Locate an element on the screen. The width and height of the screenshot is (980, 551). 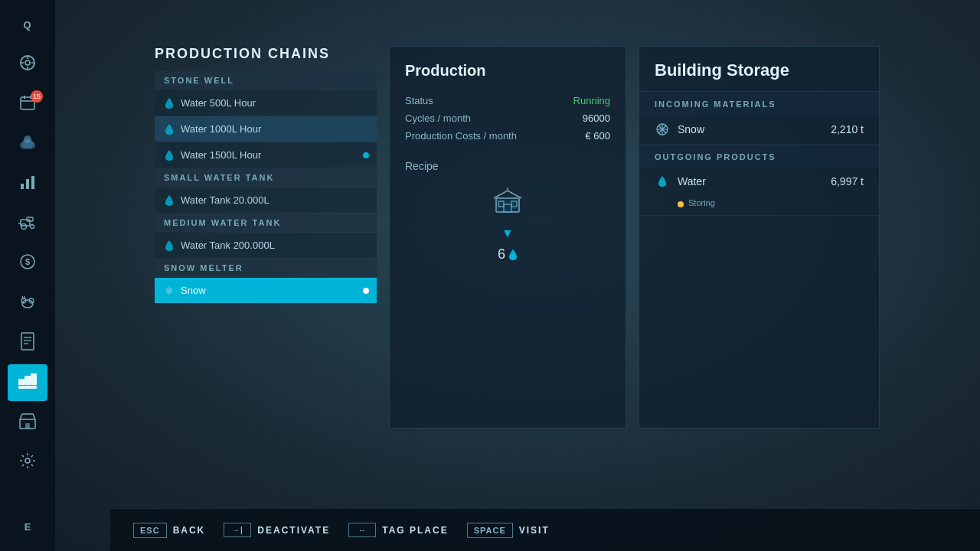
snow-material-icon is located at coordinates (662, 129).